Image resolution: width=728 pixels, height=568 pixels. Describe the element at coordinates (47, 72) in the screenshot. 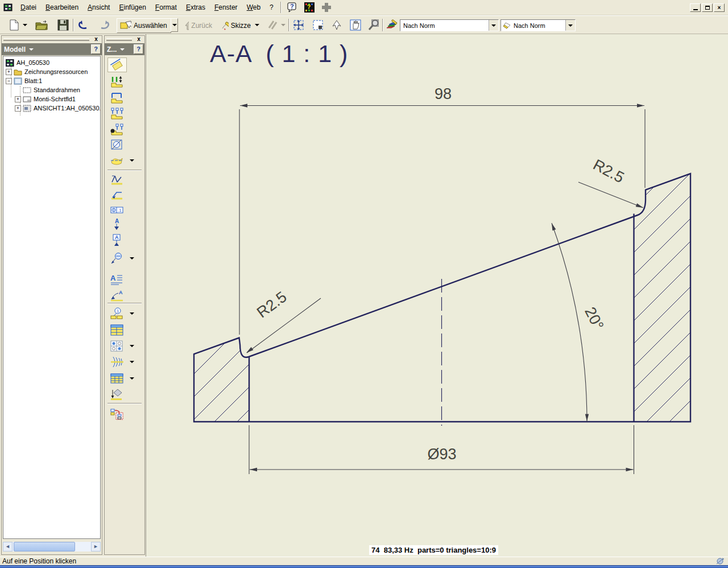

I see `tree-item-resources: + Zeichnungsressourcen` at that location.